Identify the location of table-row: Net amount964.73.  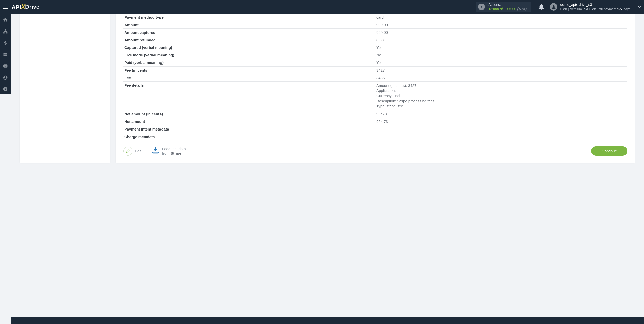
(375, 122).